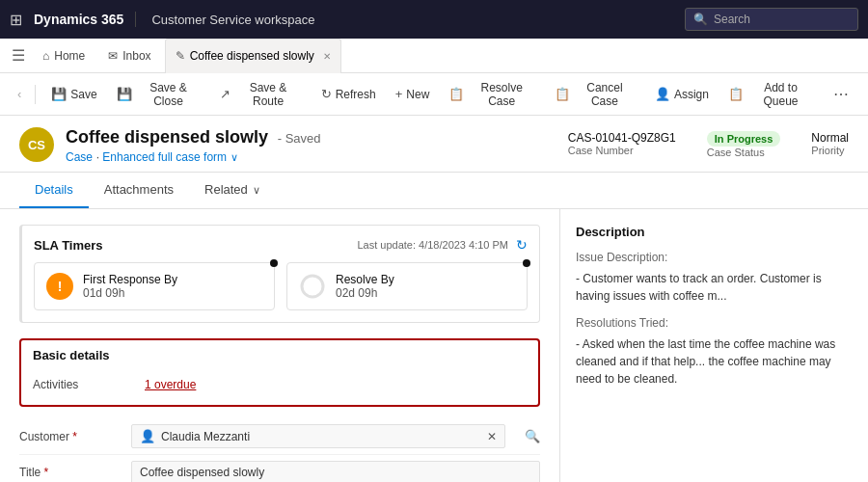 This screenshot has width=868, height=482. What do you see at coordinates (714, 362) in the screenshot?
I see `resolution-text: - Asked when the last time the coffee ma…` at bounding box center [714, 362].